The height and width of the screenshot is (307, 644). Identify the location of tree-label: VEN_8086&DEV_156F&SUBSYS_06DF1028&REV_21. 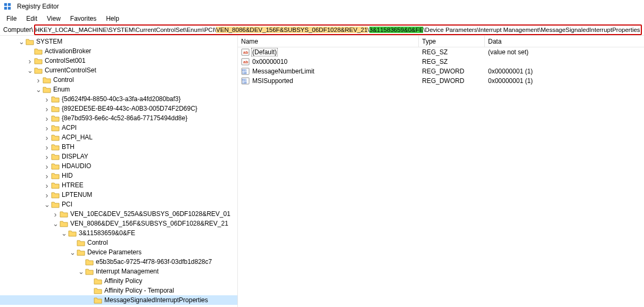
(149, 223).